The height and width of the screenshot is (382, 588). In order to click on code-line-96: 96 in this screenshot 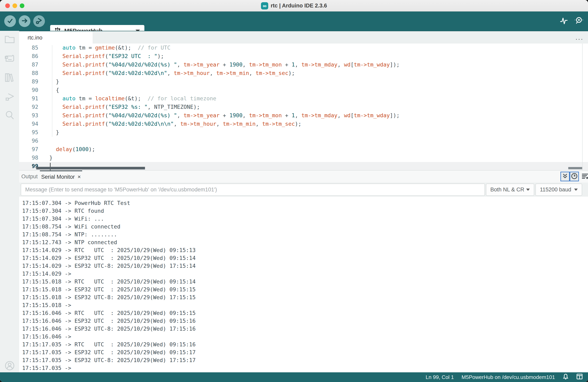, I will do `click(303, 141)`.